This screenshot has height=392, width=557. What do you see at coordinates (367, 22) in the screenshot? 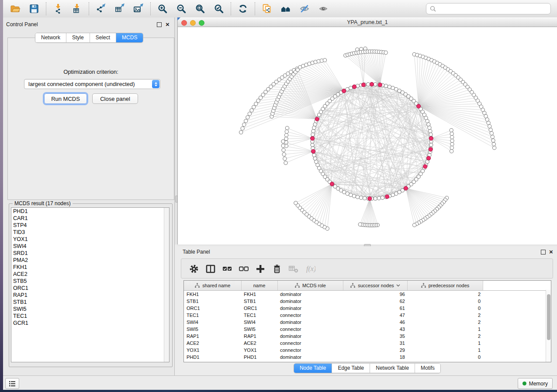
I see `network-window-title: YPA_prune.txt_1` at bounding box center [367, 22].